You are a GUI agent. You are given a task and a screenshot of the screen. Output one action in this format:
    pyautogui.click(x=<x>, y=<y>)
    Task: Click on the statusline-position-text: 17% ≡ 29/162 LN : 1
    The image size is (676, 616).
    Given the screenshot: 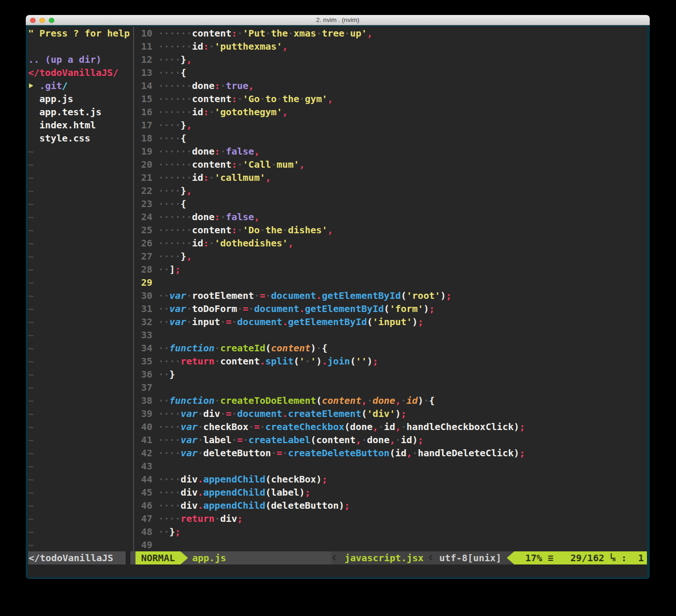 What is the action you would take?
    pyautogui.click(x=584, y=558)
    